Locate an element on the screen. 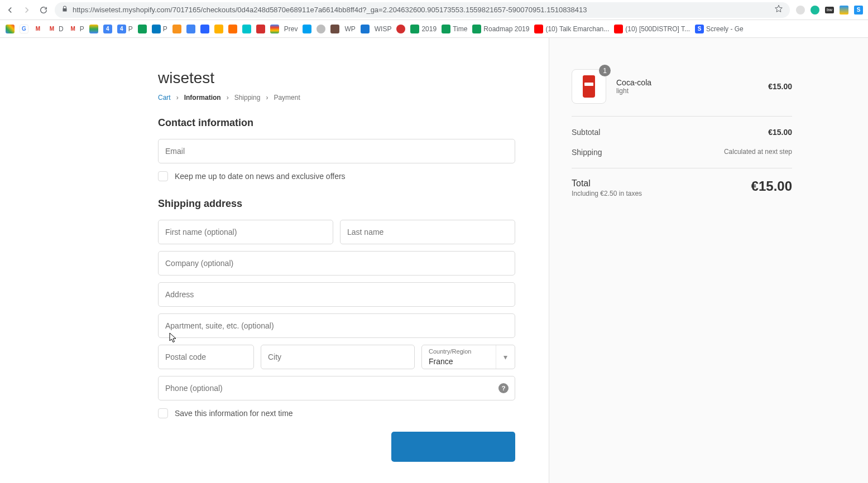 The width and height of the screenshot is (868, 483). bookmark-item: Prev is located at coordinates (291, 29).